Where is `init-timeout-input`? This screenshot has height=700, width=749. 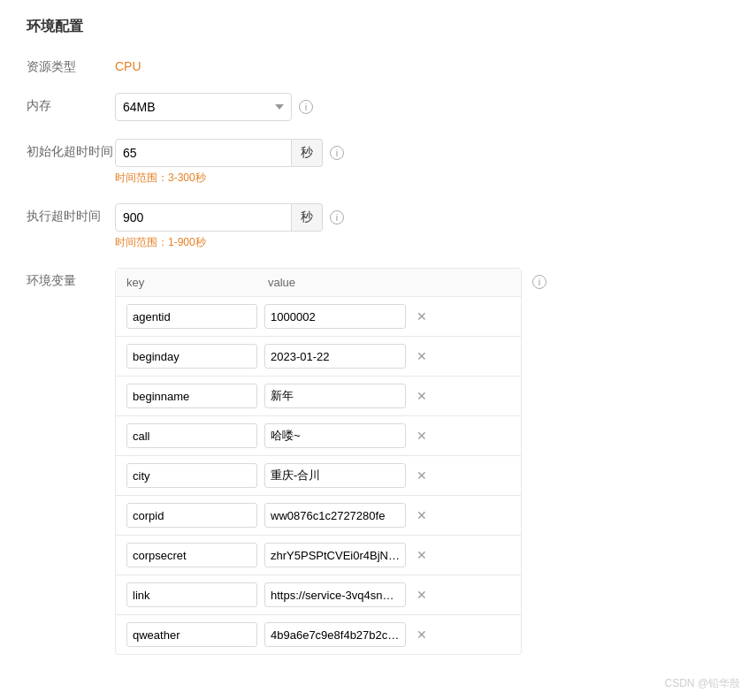
init-timeout-input is located at coordinates (203, 153).